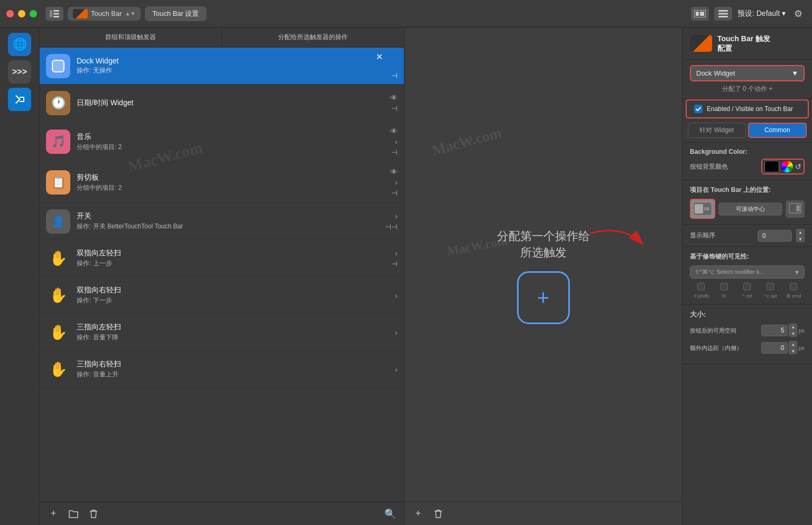  I want to click on list-item: ✋ 三指向左轻扫 操作: 音量下降 ›, so click(222, 333).